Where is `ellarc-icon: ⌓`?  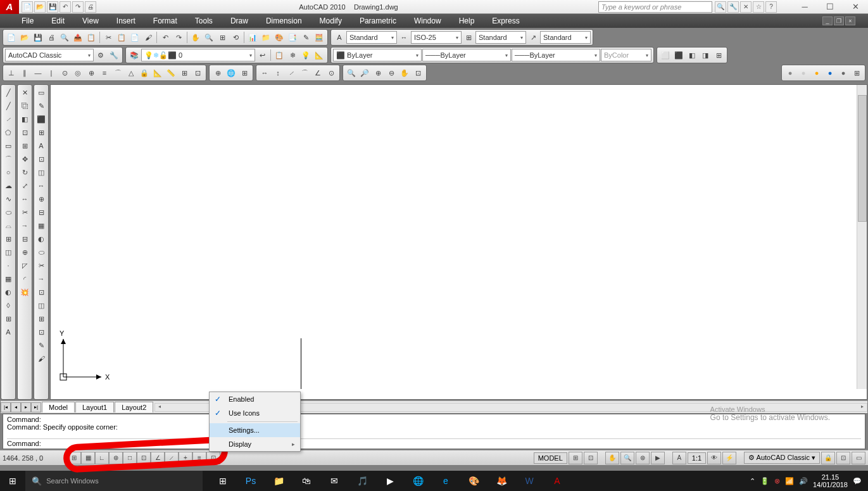 ellarc-icon: ⌓ is located at coordinates (8, 226).